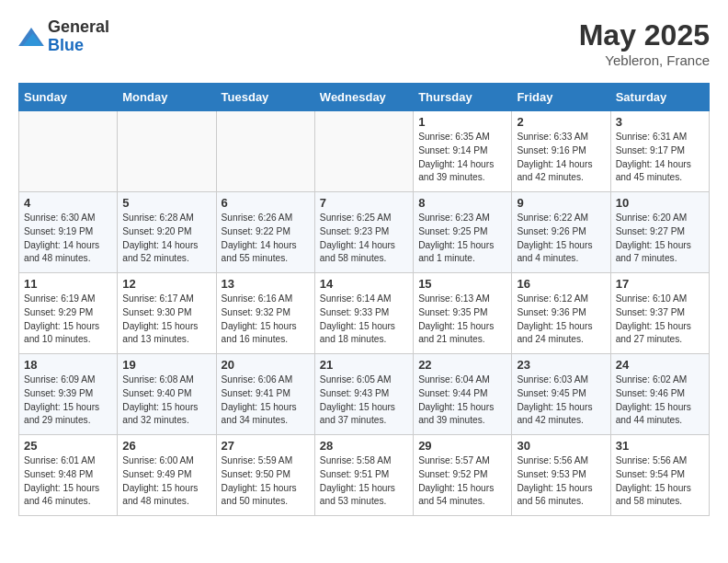 The image size is (728, 563). I want to click on month-year: May 2025, so click(644, 35).